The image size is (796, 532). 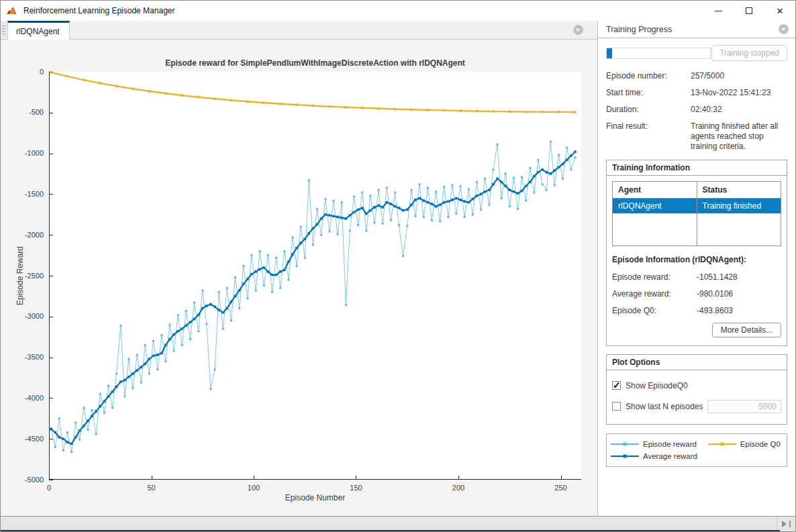 I want to click on legend-item-average-reward: Average reward, so click(x=659, y=456).